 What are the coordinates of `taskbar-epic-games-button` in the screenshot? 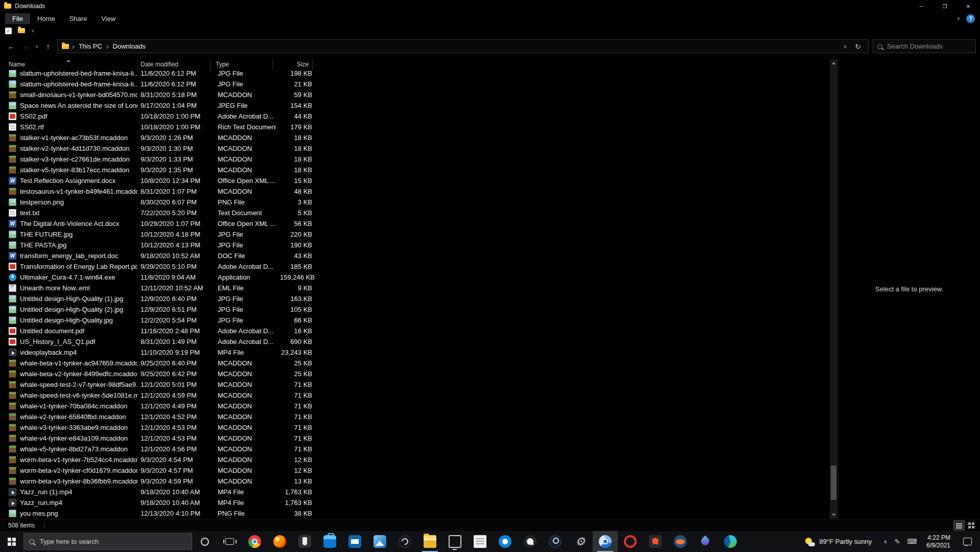 It's located at (305, 542).